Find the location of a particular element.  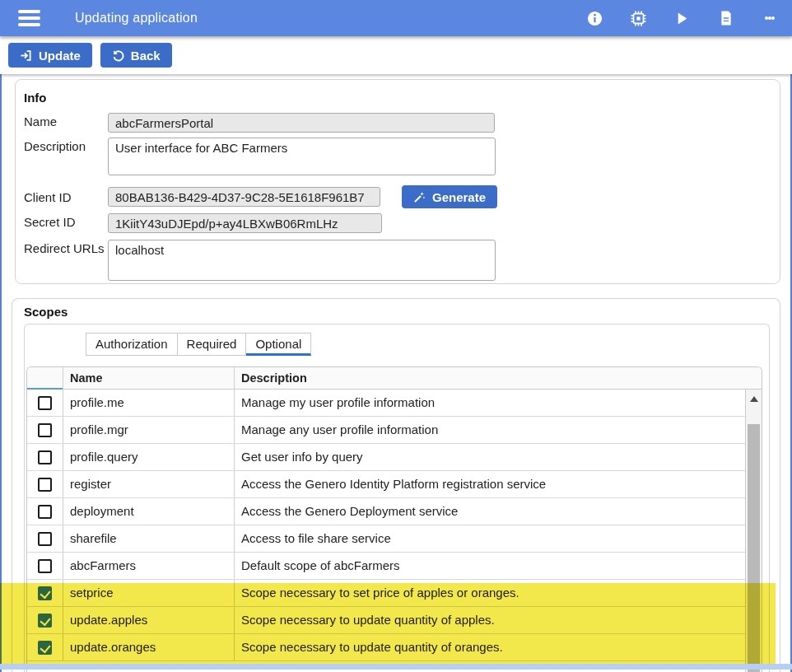

sign-in-icon is located at coordinates (26, 56).